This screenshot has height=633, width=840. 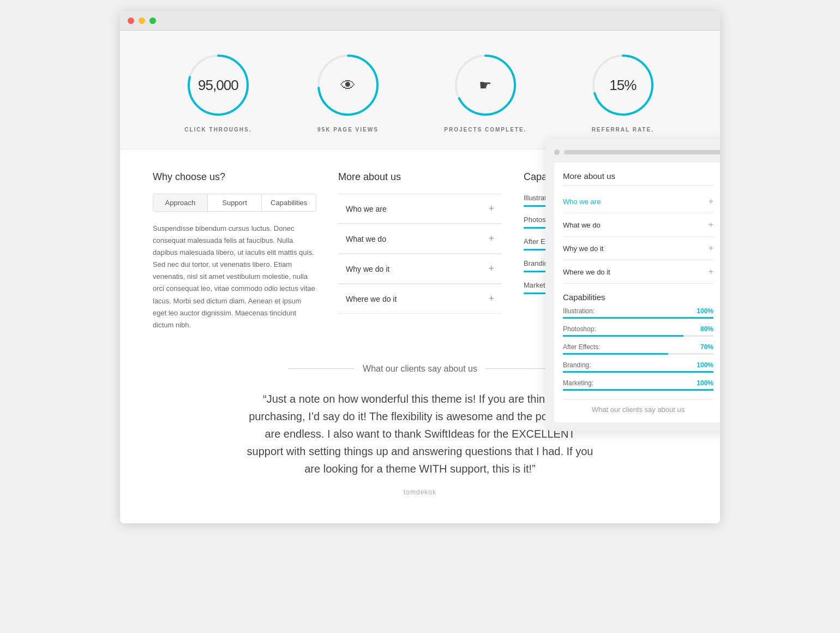 What do you see at coordinates (235, 251) in the screenshot?
I see `why-choose-section: Why choose us? Approach Support Capabili…` at bounding box center [235, 251].